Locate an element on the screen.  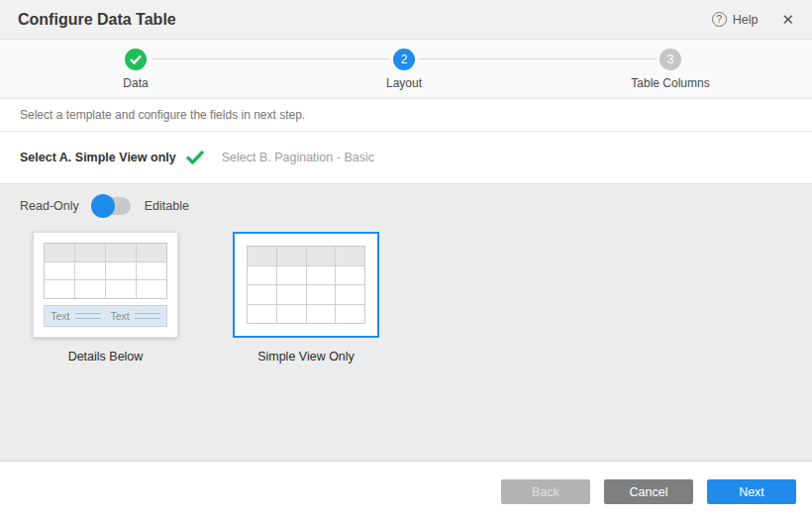
help-label: Help is located at coordinates (746, 20).